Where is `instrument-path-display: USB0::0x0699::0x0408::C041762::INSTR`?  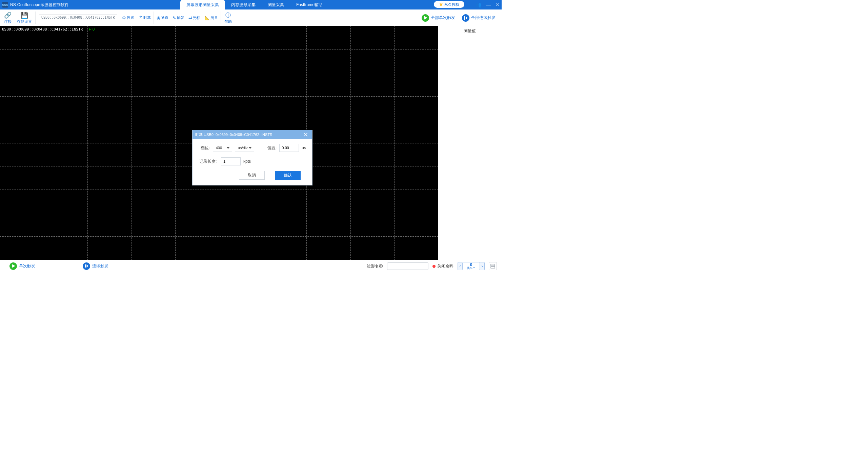
instrument-path-display: USB0::0x0699::0x0408::C041762::INSTR is located at coordinates (78, 18).